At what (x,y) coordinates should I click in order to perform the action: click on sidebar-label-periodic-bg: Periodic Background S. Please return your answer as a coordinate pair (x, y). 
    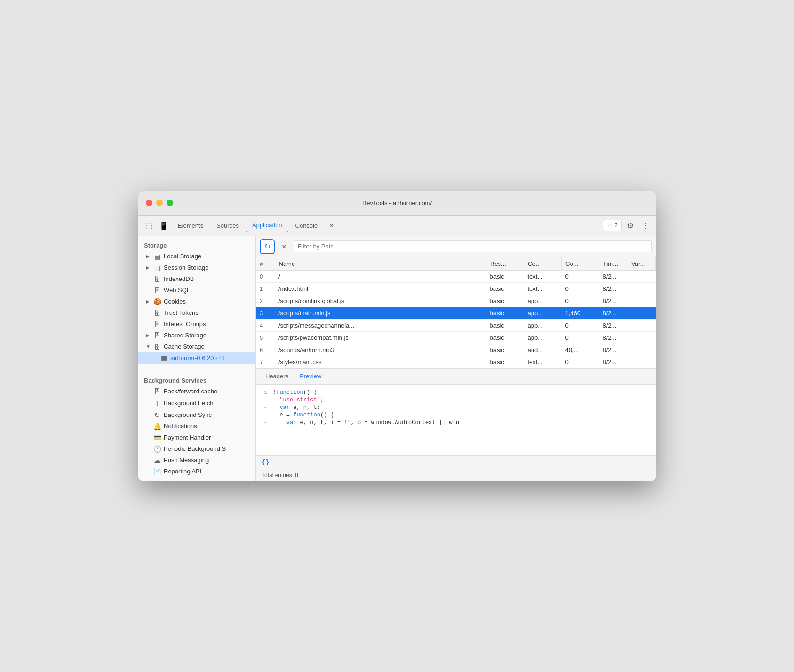
    Looking at the image, I should click on (195, 449).